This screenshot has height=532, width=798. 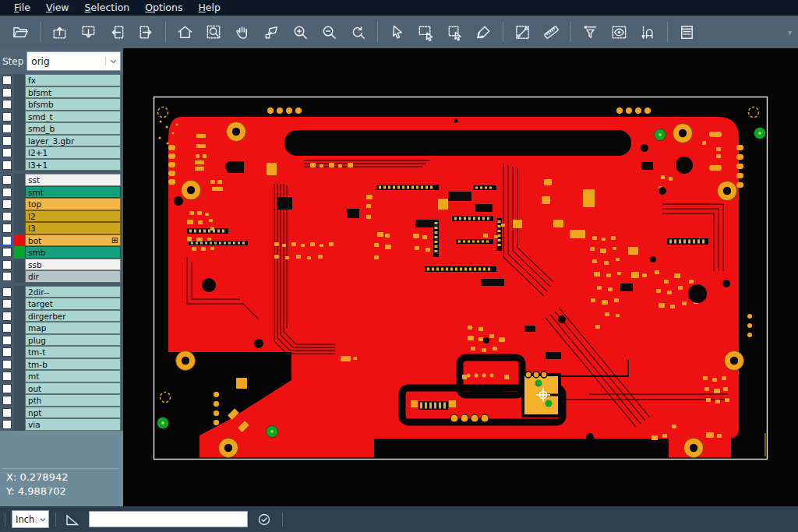 I want to click on snap-icon, so click(x=648, y=32).